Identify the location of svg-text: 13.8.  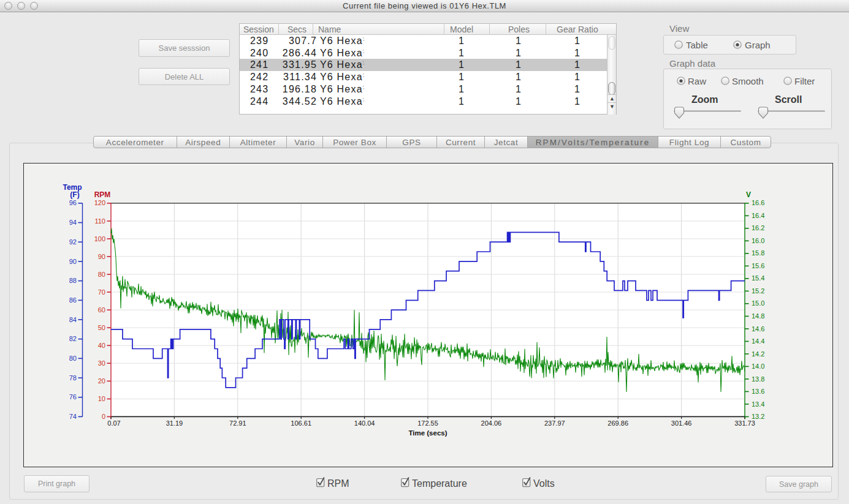
(758, 379).